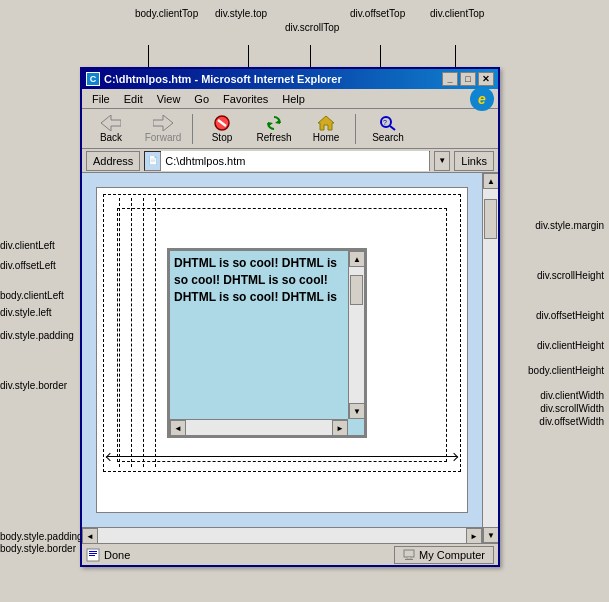 This screenshot has width=609, height=602. What do you see at coordinates (117, 555) in the screenshot?
I see `status-done: Done` at bounding box center [117, 555].